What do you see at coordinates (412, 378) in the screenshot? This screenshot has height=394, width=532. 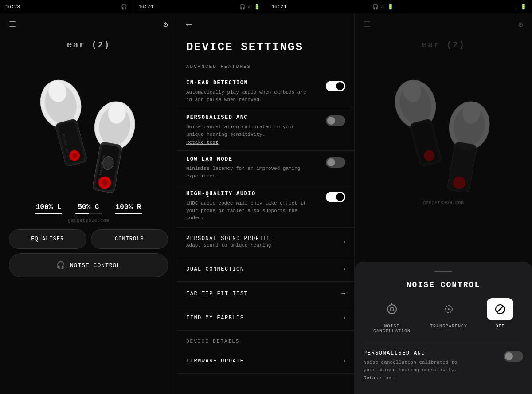 I see `retake-test-link-2: Retake test` at bounding box center [412, 378].